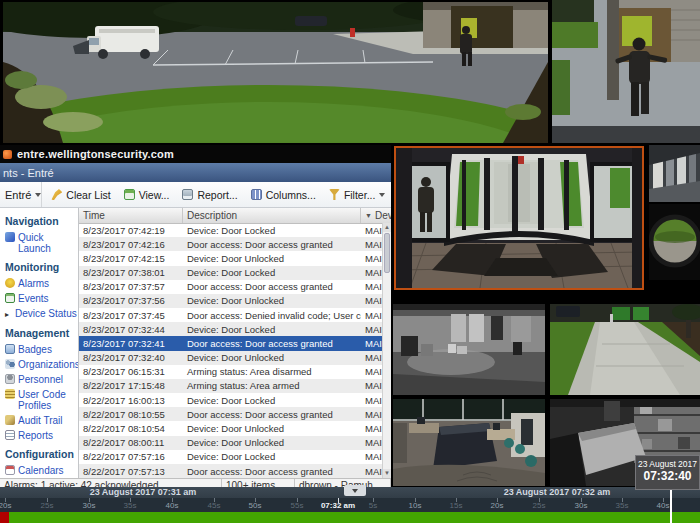  Describe the element at coordinates (131, 216) in the screenshot. I see `column-header-time: Time` at that location.